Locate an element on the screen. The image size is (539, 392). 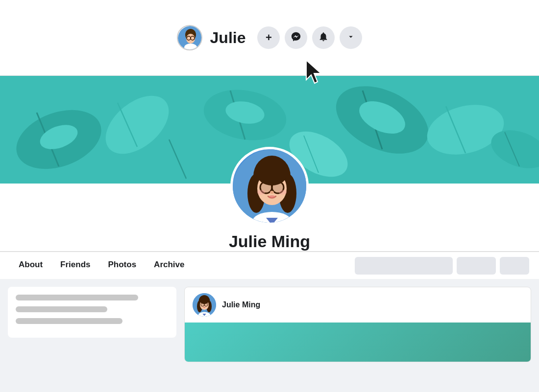
post-image-placeholder is located at coordinates (358, 342).